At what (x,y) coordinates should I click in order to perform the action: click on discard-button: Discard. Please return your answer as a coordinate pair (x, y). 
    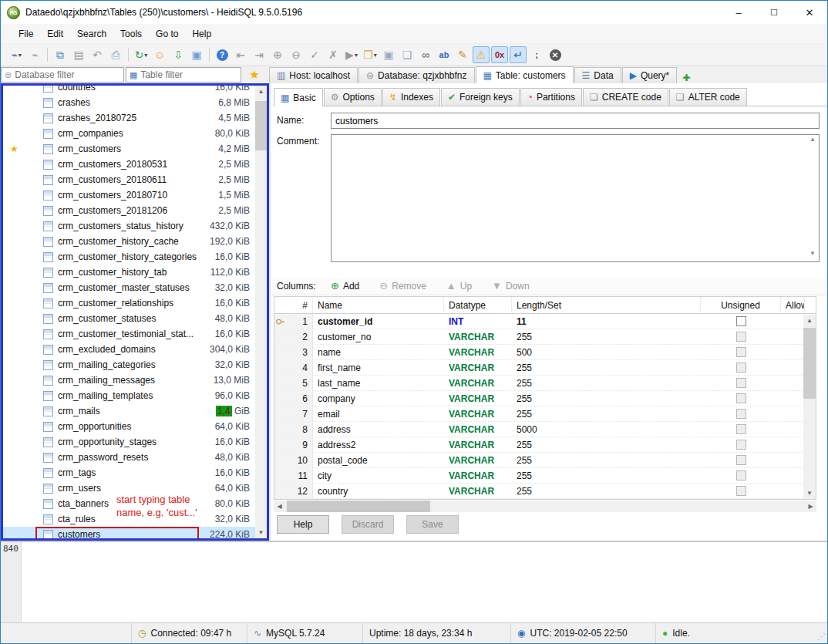
    Looking at the image, I should click on (368, 524).